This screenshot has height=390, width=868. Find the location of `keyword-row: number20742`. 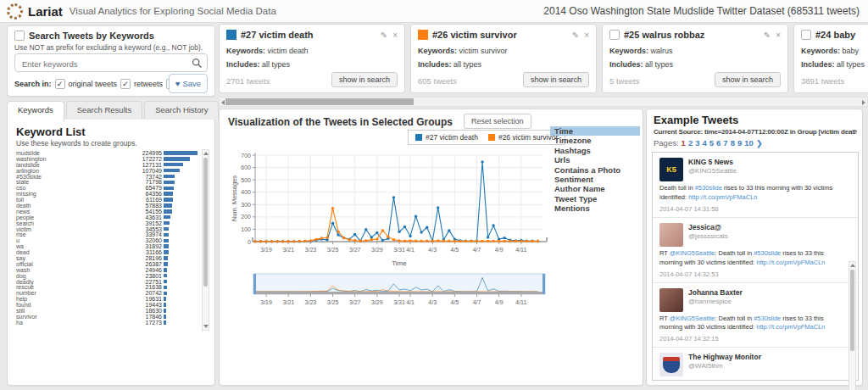

keyword-row: number20742 is located at coordinates (108, 293).